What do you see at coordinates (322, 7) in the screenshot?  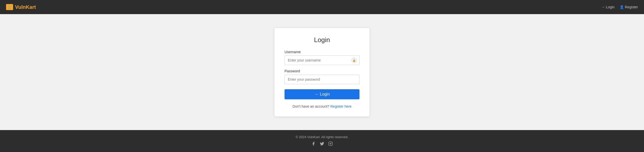 I see `navbar: 🛒 VulnKart → Login 👤 Register` at bounding box center [322, 7].